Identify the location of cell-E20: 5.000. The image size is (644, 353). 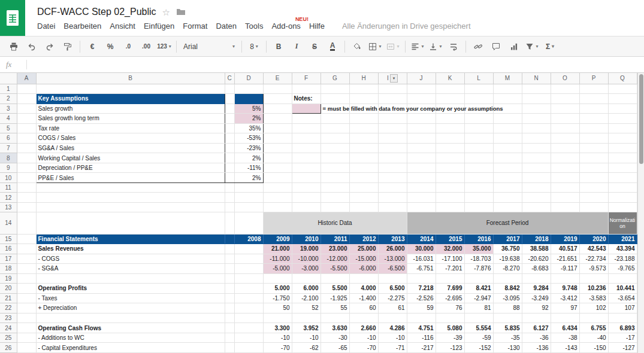
(277, 288).